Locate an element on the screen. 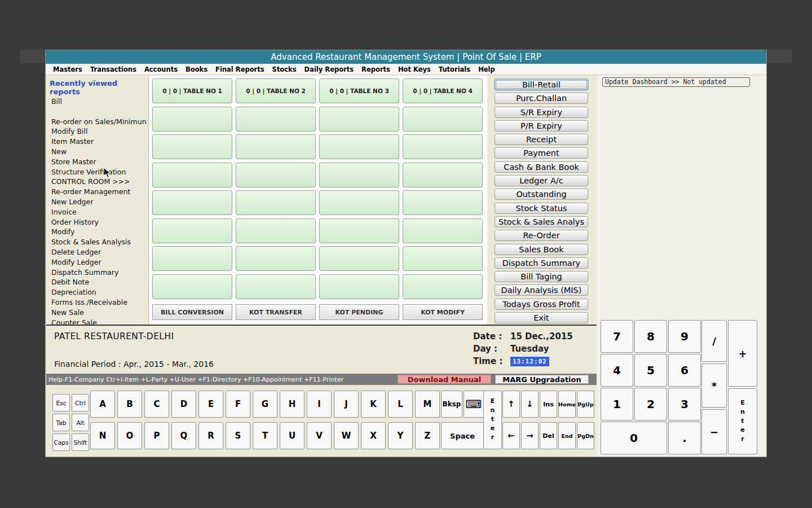 This screenshot has height=508, width=812. numpad-key: 8 is located at coordinates (651, 336).